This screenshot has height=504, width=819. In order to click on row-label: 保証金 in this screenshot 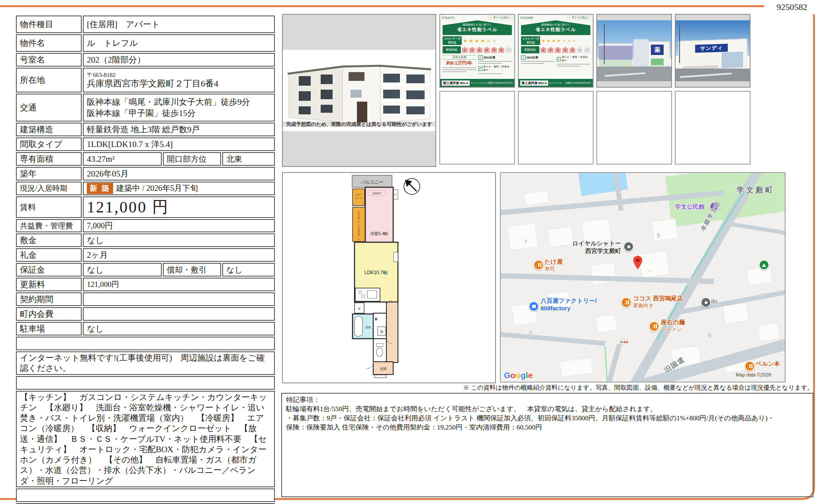, I will do `click(49, 270)`.